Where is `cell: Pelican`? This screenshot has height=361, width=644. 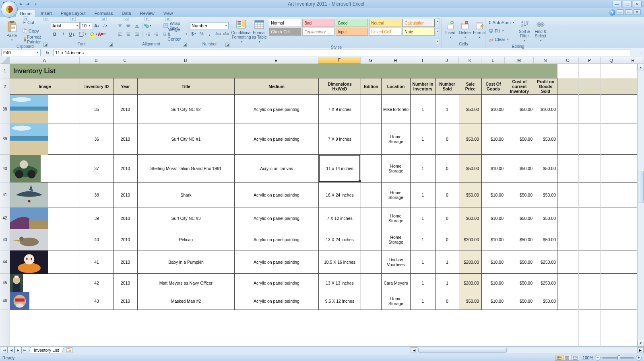
cell: Pelican is located at coordinates (186, 240).